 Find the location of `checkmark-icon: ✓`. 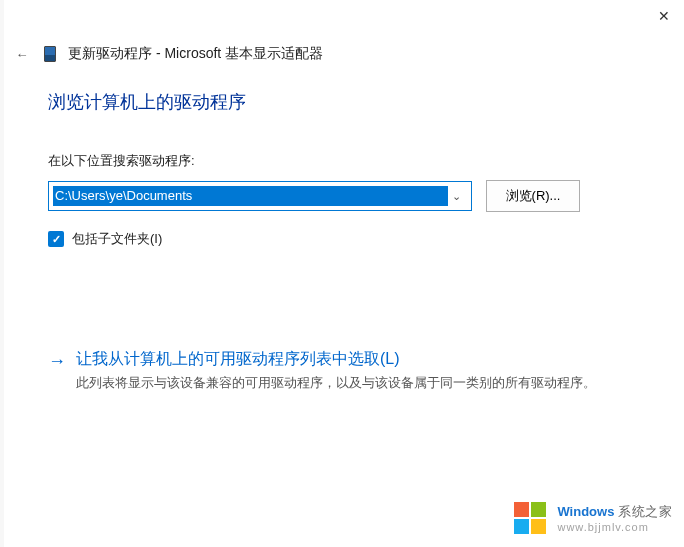

checkmark-icon: ✓ is located at coordinates (56, 240).